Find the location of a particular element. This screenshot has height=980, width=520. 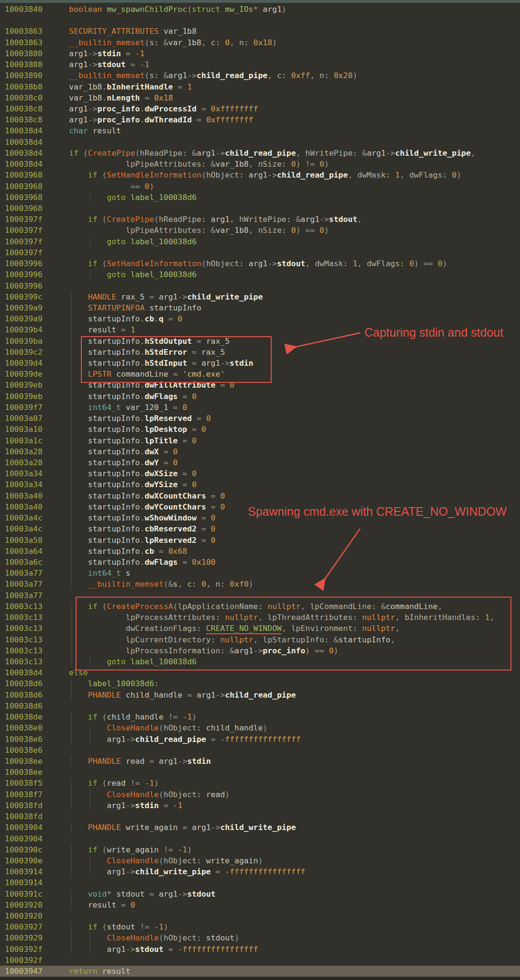

code-line: 100038e0 CloseHandle(hObject: child_hand… is located at coordinates (260, 728).